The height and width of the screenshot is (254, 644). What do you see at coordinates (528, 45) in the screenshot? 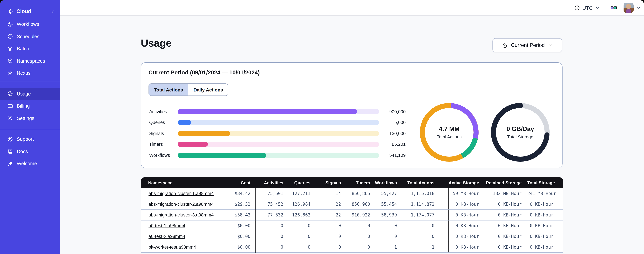
I see `period-selector-button: Current Period` at bounding box center [528, 45].